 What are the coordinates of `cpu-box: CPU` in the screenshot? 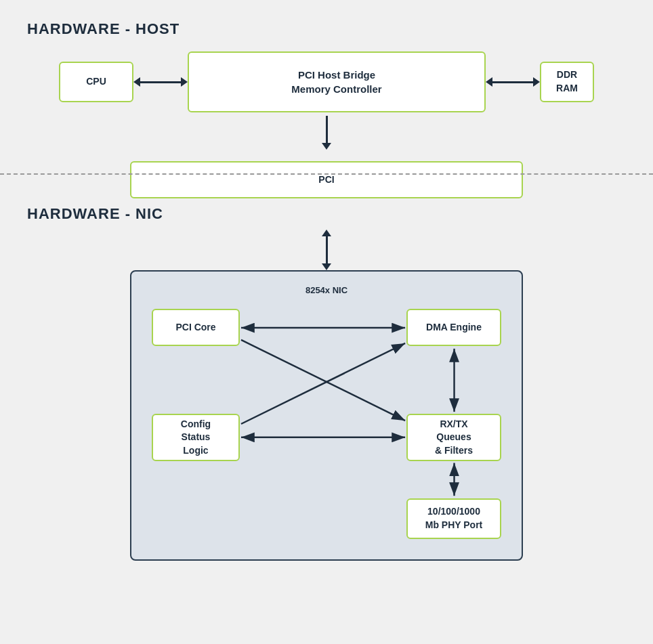 It's located at (96, 82).